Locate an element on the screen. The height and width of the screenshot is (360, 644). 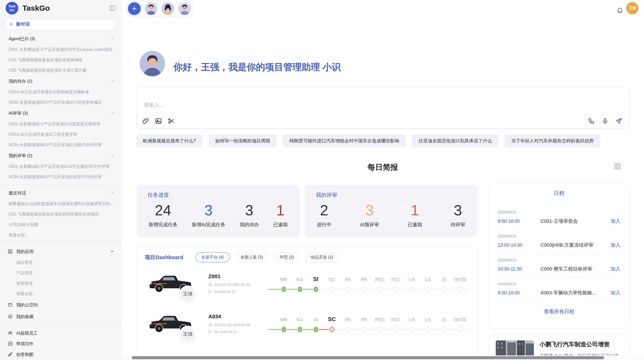
stat-new-done: 24 新增完成任务 is located at coordinates (163, 215).